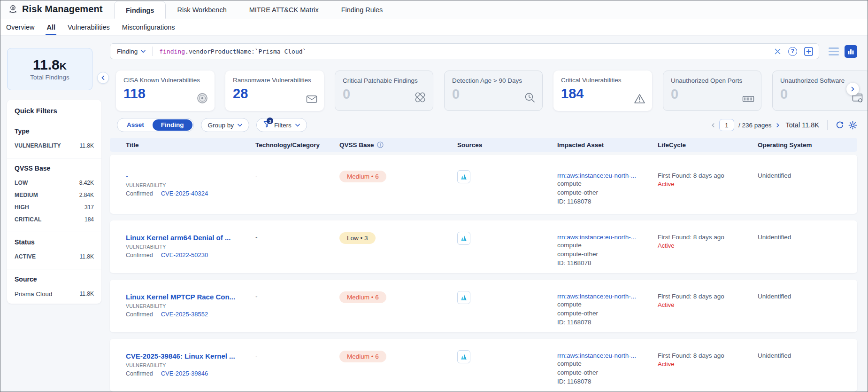 Image resolution: width=868 pixels, height=392 pixels. I want to click on clear-query-button, so click(777, 52).